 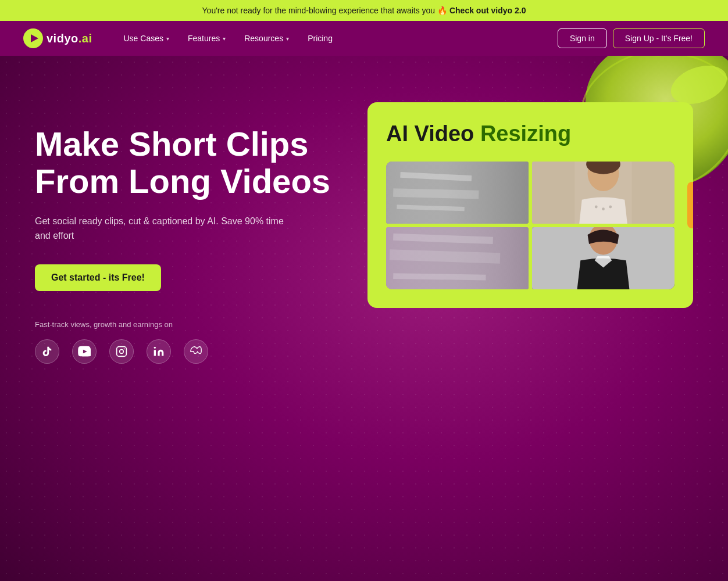 I want to click on instagram-icon, so click(x=122, y=352).